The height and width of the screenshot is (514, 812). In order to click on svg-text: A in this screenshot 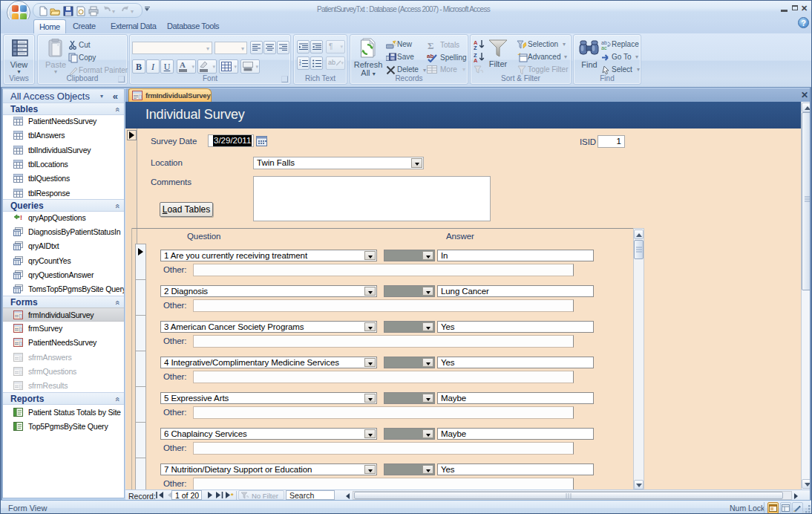, I will do `click(476, 59)`.